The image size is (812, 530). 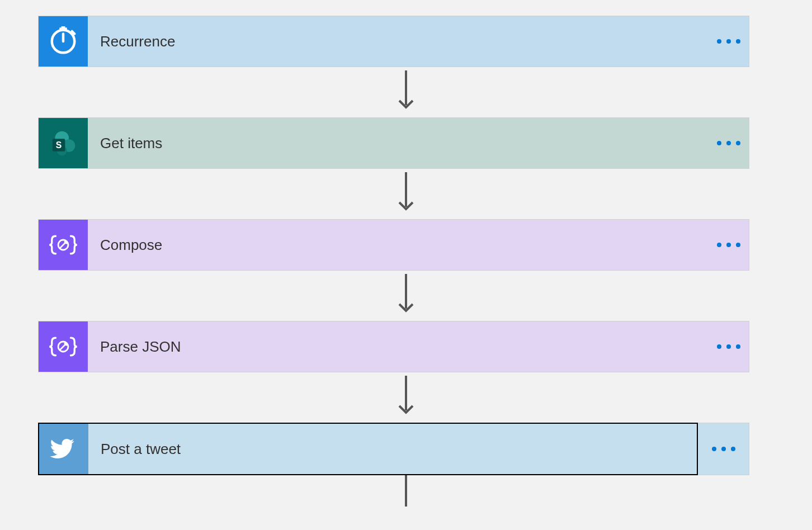 I want to click on twitter-icon, so click(x=64, y=449).